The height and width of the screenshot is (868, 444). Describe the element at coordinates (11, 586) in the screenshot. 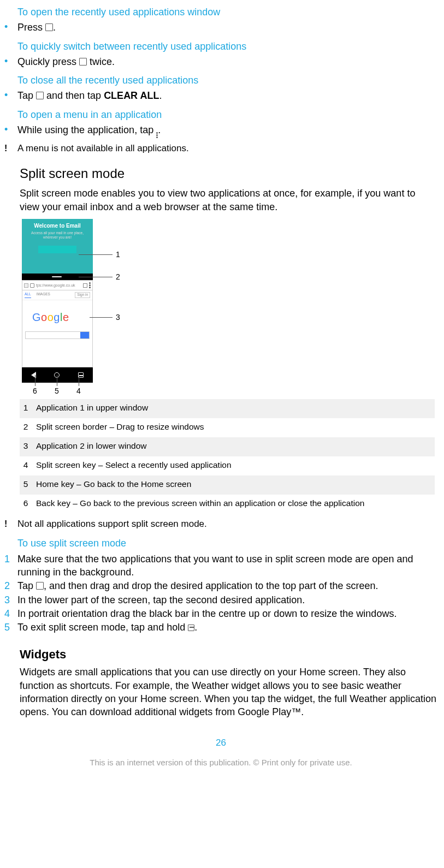

I see `step-number: 2` at that location.